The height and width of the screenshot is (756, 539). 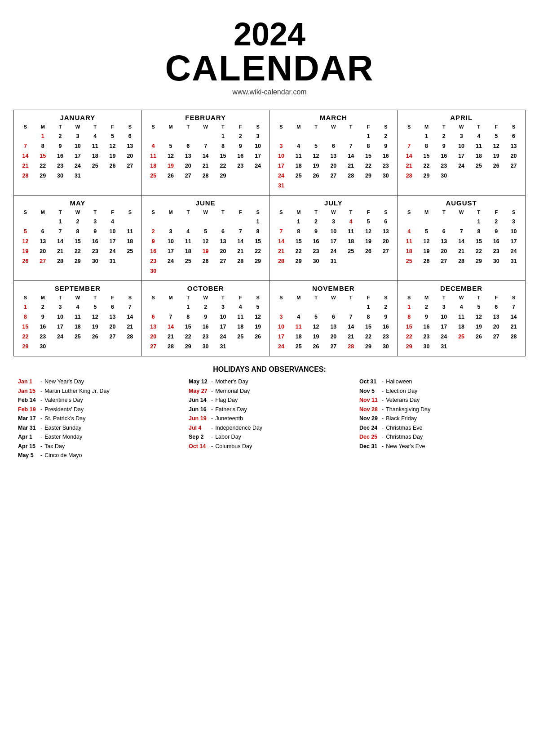 I want to click on holiday-name: Juneteenth, so click(x=229, y=419).